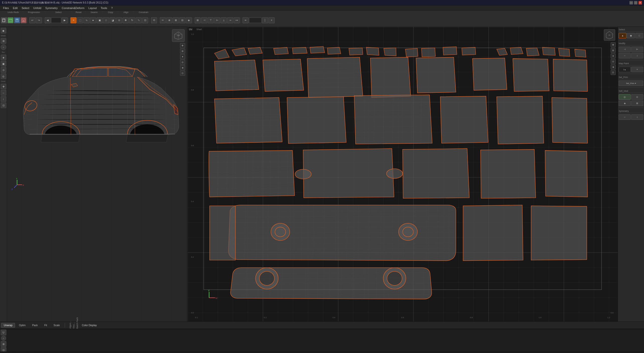 This screenshot has width=644, height=353. What do you see at coordinates (22, 325) in the screenshot?
I see `tab-optim: Optim` at bounding box center [22, 325].